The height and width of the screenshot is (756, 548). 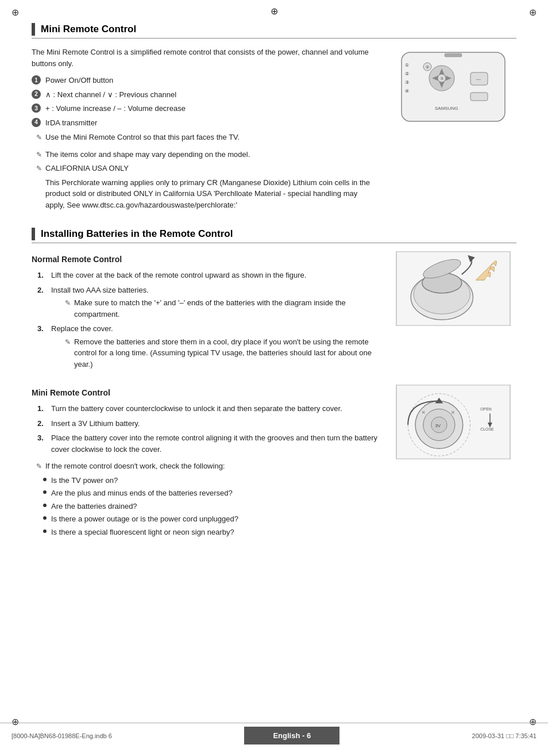 I want to click on mini-remote-text: The Mini Remote Control is a simplified …, so click(x=205, y=129).